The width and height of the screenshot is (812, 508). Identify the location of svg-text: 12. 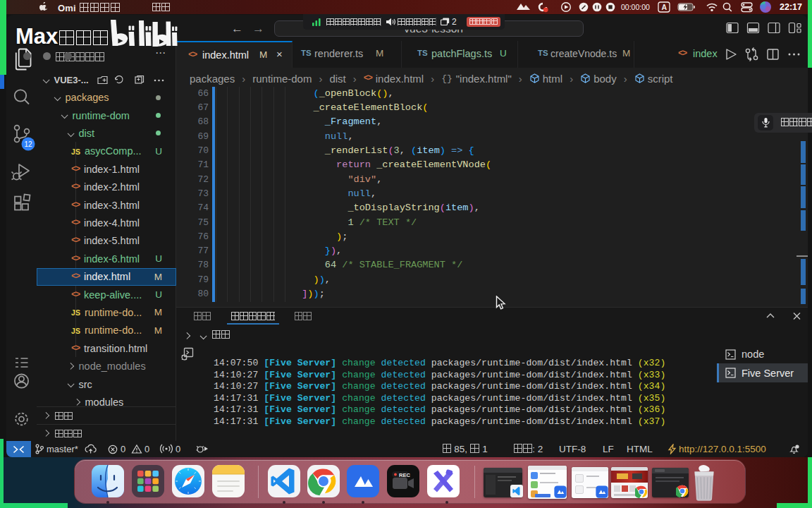
(29, 144).